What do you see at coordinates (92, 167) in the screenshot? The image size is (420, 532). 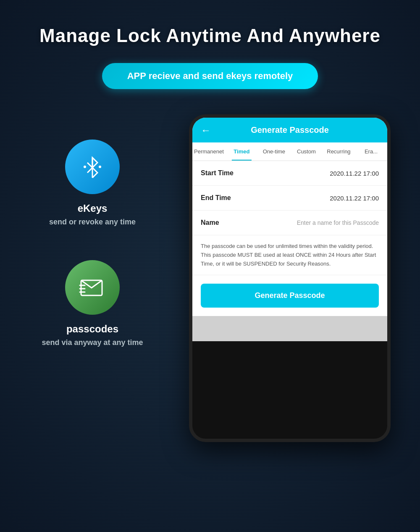 I see `bluetooth-icon-circle` at bounding box center [92, 167].